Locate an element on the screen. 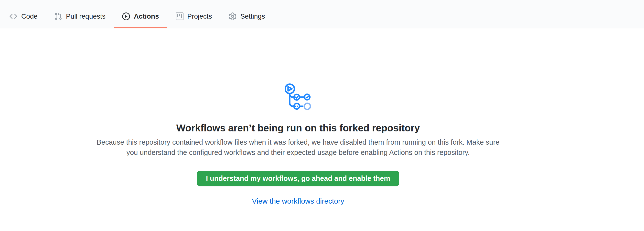 Image resolution: width=644 pixels, height=231 pixels. git-pull-request-icon is located at coordinates (58, 17).